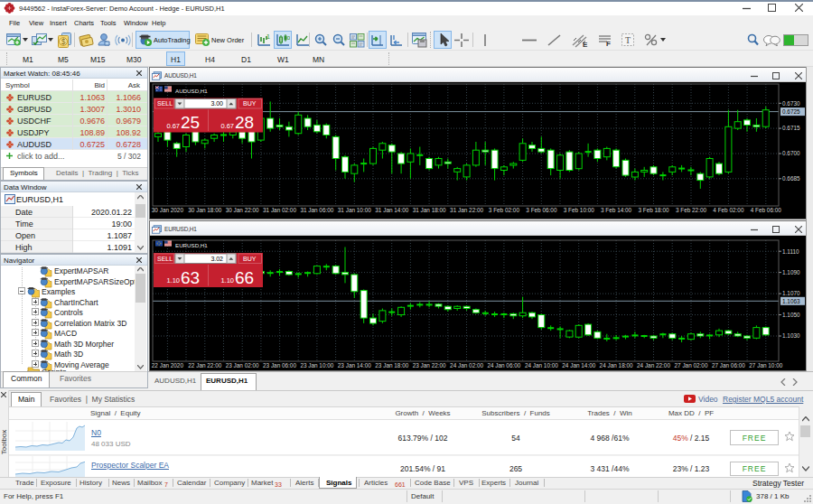 This screenshot has height=504, width=813. What do you see at coordinates (466, 365) in the screenshot?
I see `svg-text: 24 Jan 02:00` at bounding box center [466, 365].